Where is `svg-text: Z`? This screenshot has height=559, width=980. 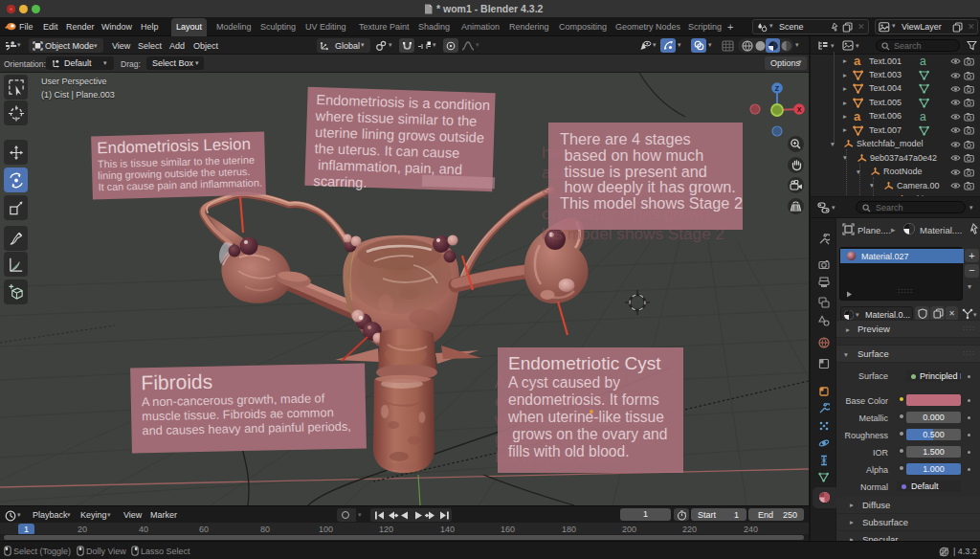
svg-text: Z is located at coordinates (777, 88).